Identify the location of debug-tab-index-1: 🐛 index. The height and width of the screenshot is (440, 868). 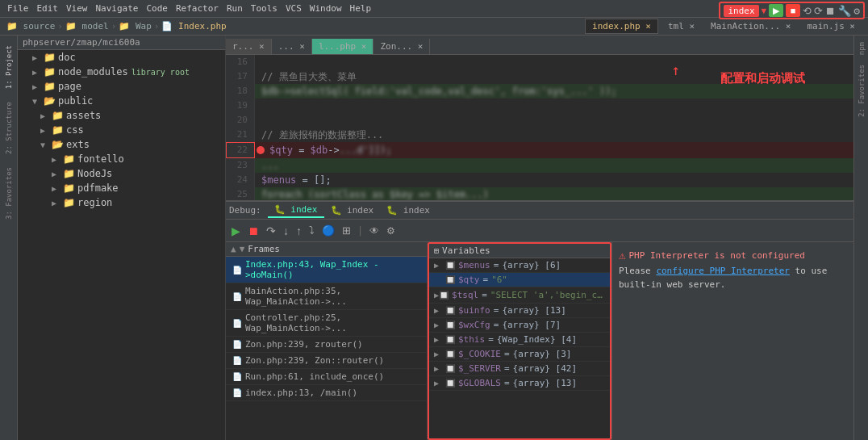
(296, 210).